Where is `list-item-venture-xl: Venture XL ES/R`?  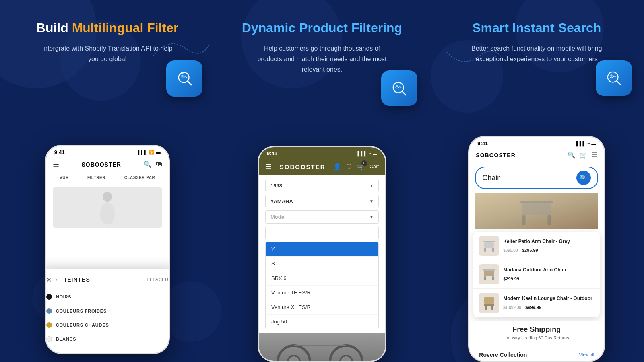 list-item-venture-xl: Venture XL ES/R is located at coordinates (322, 307).